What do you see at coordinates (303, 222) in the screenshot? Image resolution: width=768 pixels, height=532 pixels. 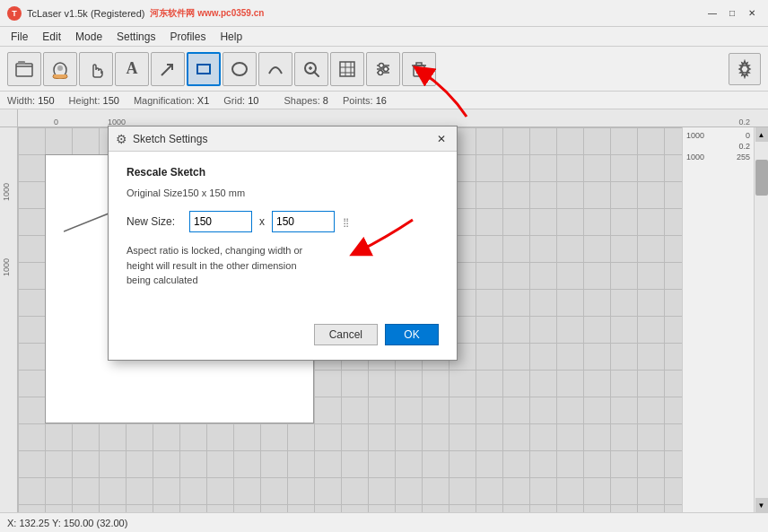 I see `new-size-height-input` at bounding box center [303, 222].